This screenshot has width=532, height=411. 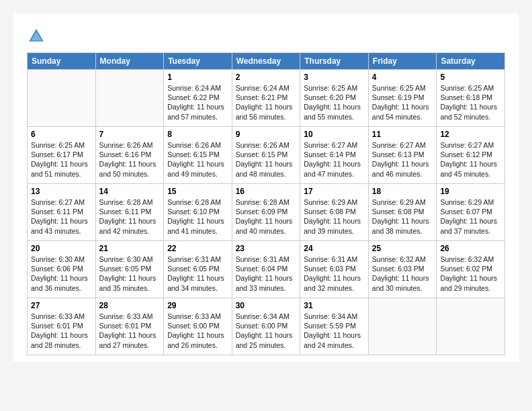 I want to click on day-number: 15, so click(x=197, y=191).